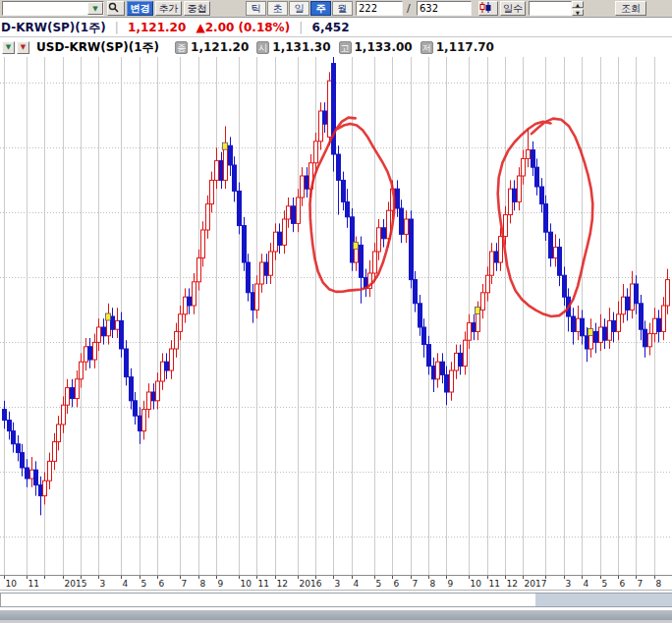 The width and height of the screenshot is (672, 623). What do you see at coordinates (488, 8) in the screenshot?
I see `candle-type-button` at bounding box center [488, 8].